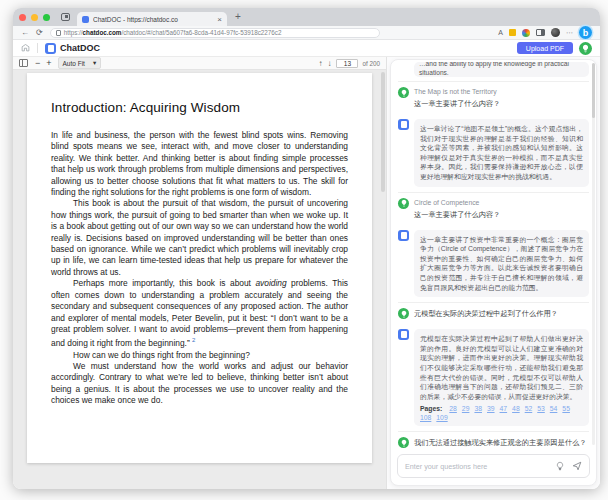 The image size is (608, 500). I want to click on document-title: Introduction: Acquiring Wisdom, so click(200, 108).